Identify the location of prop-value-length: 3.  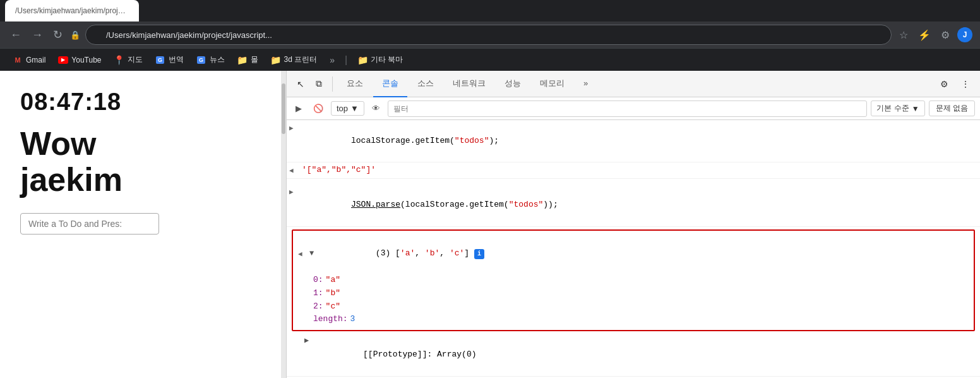
(353, 320).